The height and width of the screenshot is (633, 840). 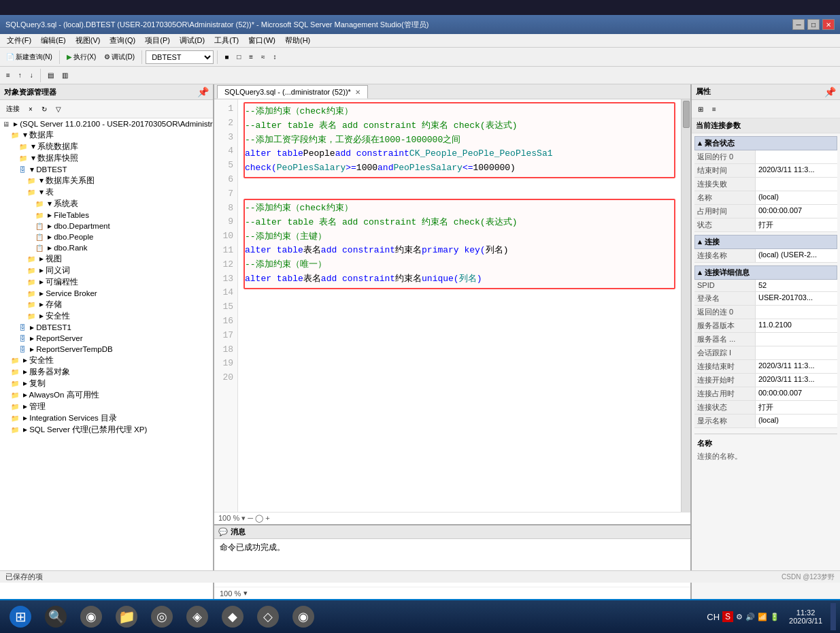 What do you see at coordinates (106, 226) in the screenshot?
I see `tree-item: 📋▸ dbo.Department` at bounding box center [106, 226].